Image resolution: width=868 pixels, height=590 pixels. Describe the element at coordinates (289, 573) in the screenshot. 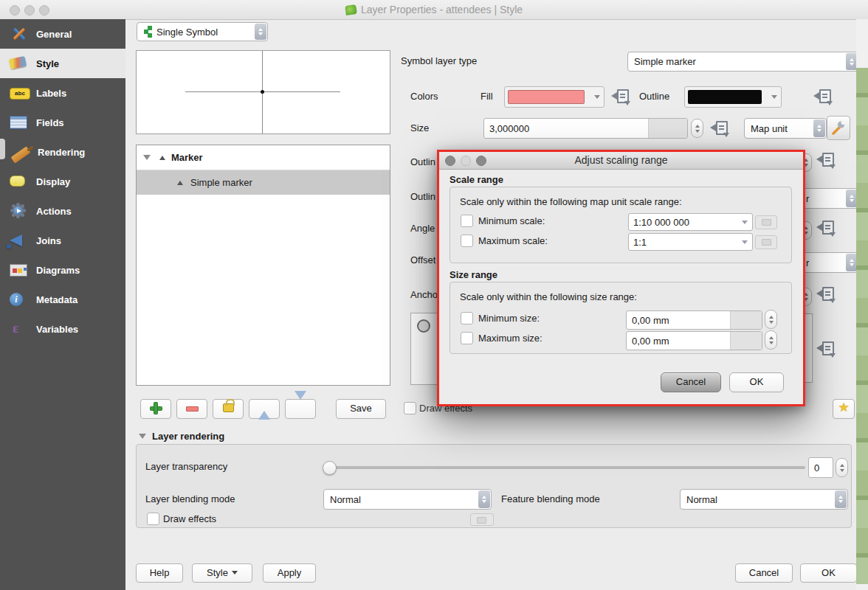

I see `apply-button: Apply` at that location.